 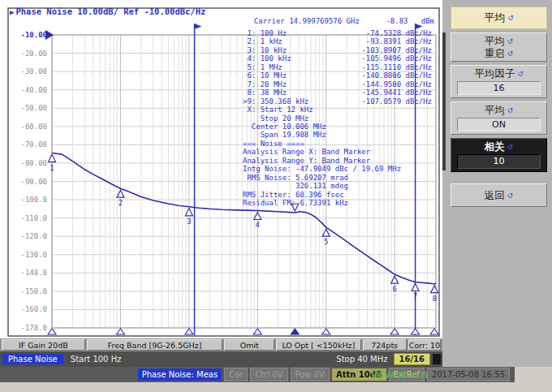 What do you see at coordinates (258, 225) in the screenshot?
I see `svg-text: 4` at bounding box center [258, 225].